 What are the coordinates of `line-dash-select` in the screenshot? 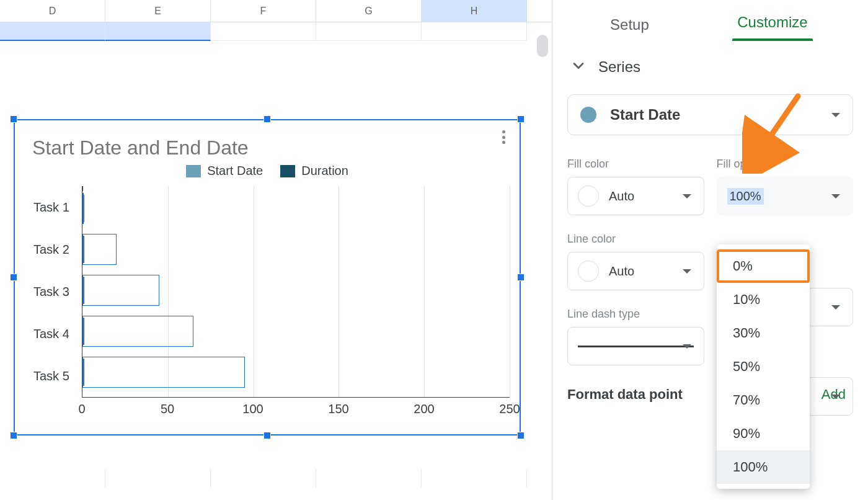 It's located at (636, 346).